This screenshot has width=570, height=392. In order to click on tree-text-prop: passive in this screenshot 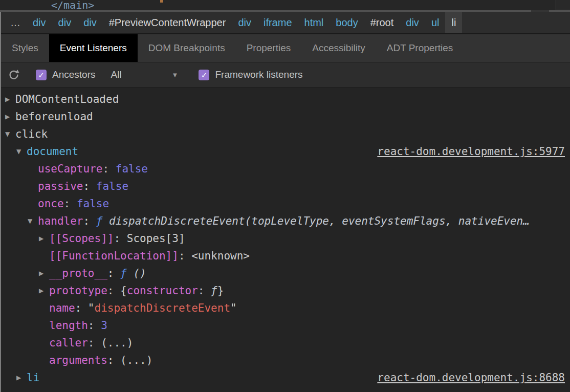, I will do `click(60, 186)`.